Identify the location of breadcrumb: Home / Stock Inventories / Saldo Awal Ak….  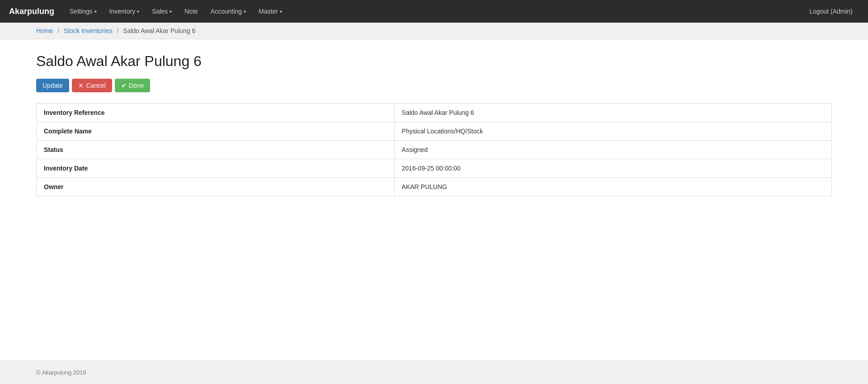
(434, 31).